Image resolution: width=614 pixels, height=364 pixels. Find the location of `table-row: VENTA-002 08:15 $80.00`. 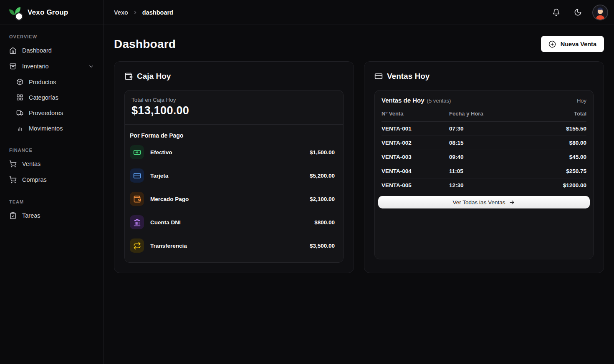

table-row: VENTA-002 08:15 $80.00 is located at coordinates (484, 143).